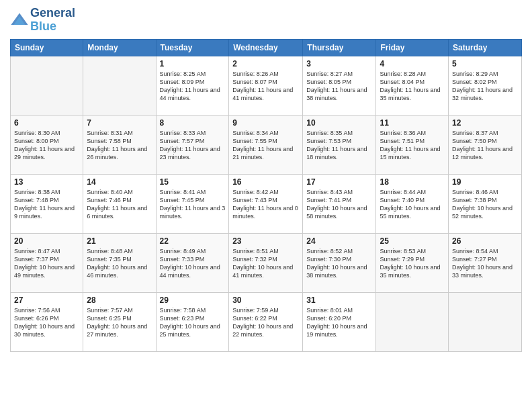  What do you see at coordinates (47, 322) in the screenshot?
I see `calendar-day: 27Sunrise: 7:56 AMSunset: 6:26 PMDayligh…` at bounding box center [47, 322].